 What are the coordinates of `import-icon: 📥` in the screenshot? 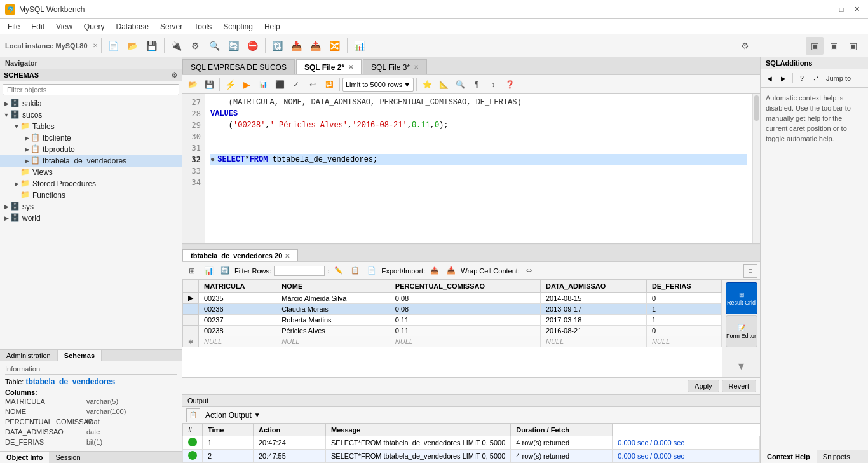 It's located at (451, 271).